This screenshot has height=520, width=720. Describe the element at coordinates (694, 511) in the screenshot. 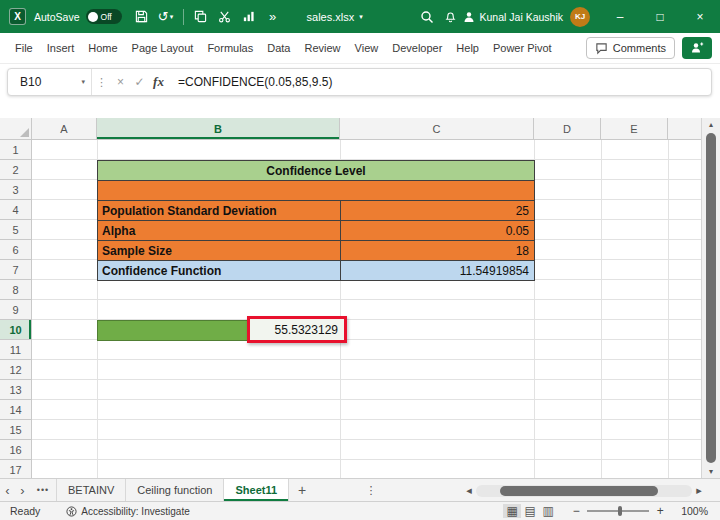

I see `zoom-level: 100%` at that location.